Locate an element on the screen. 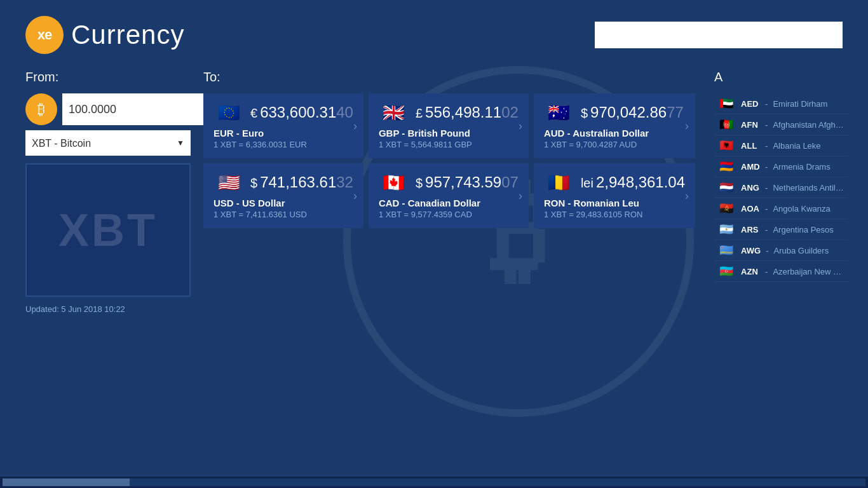 This screenshot has width=868, height=488. currency-list: 🇦🇪 AED - Emirati Dirham 🇦🇫 AFN - Afghani… is located at coordinates (781, 188).